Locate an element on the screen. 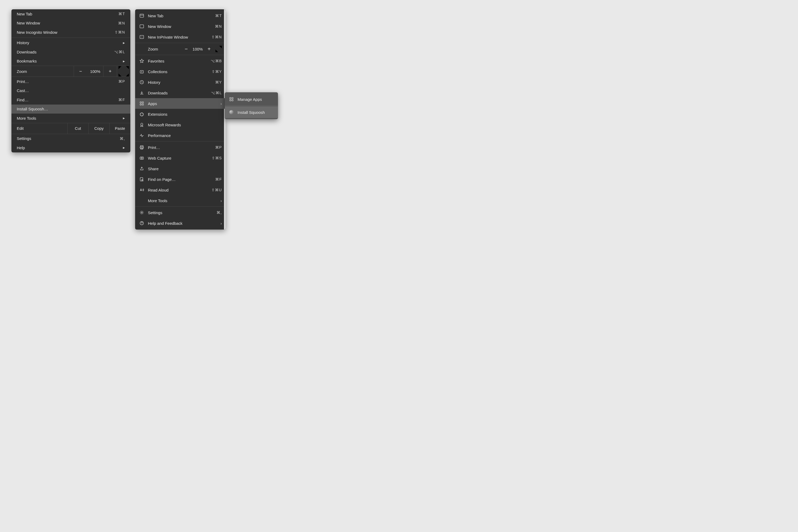  submenu-item-install-squoosh: Install Squoosh is located at coordinates (251, 112).